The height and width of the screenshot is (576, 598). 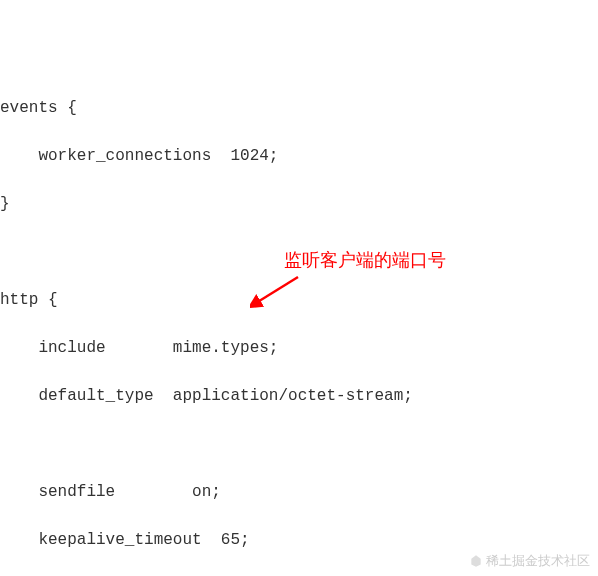 What do you see at coordinates (299, 300) in the screenshot?
I see `code-line: http {` at bounding box center [299, 300].